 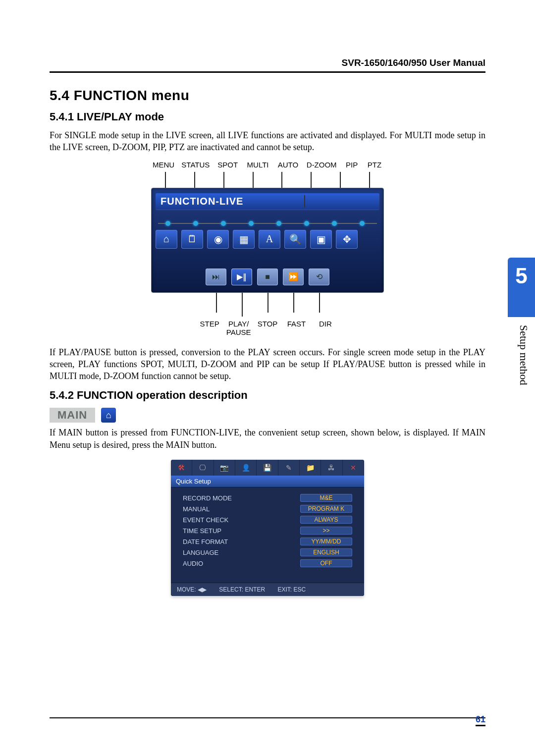 What do you see at coordinates (268, 531) in the screenshot?
I see `quick-setup-row: TIME SETUP>>` at bounding box center [268, 531].